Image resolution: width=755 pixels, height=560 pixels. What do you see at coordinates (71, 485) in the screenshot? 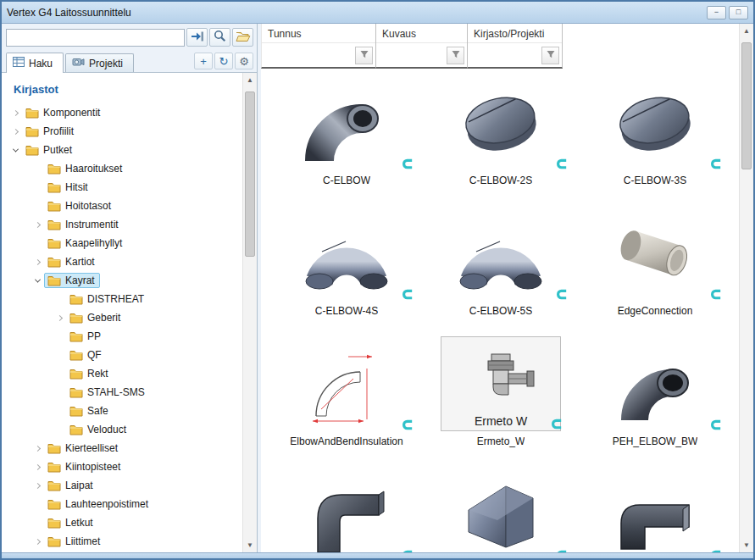
I see `tree-node: Laipat` at bounding box center [71, 485].